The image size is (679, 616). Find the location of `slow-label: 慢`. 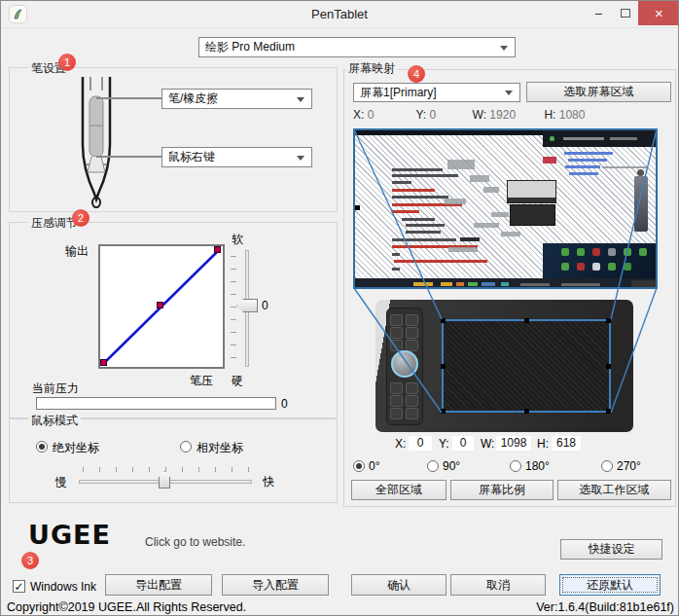

slow-label: 慢 is located at coordinates (61, 483).